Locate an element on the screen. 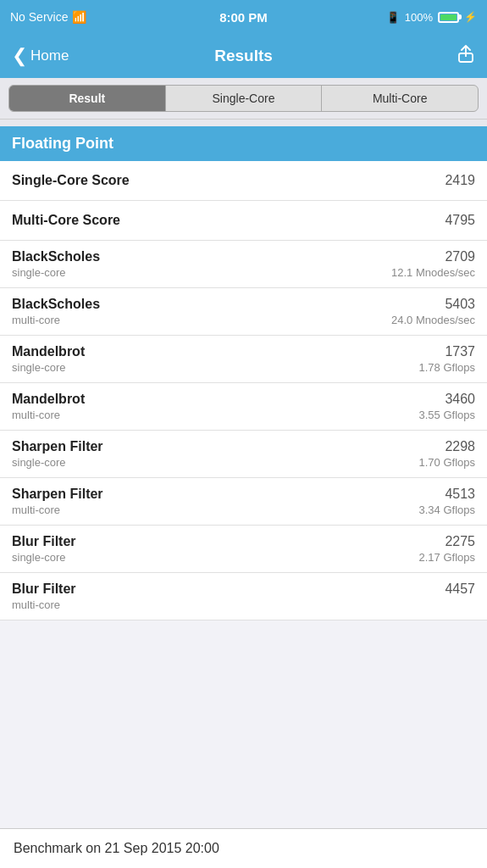 This screenshot has width=487, height=868. bench-left: Mandelbrot single-core is located at coordinates (48, 359).